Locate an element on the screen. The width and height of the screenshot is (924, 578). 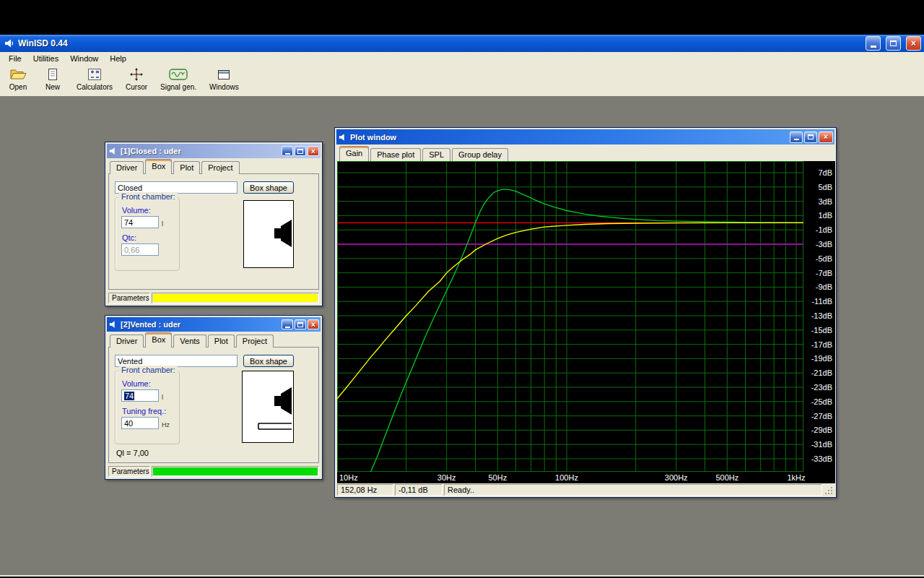
qtc-label: Qtc: is located at coordinates (129, 238).